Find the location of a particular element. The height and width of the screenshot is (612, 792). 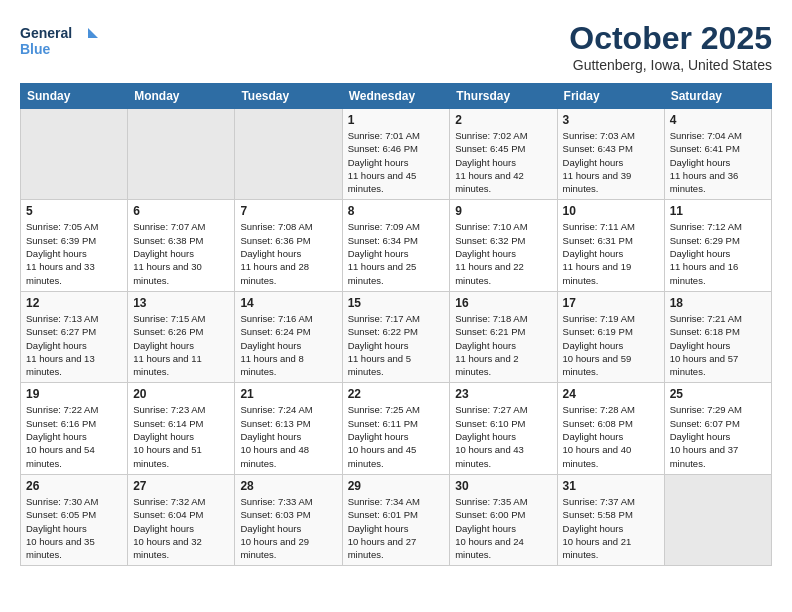

table-cell: 21Sunrise: 7:24 AMSunset: 6:13 PMDayligh… is located at coordinates (288, 428).